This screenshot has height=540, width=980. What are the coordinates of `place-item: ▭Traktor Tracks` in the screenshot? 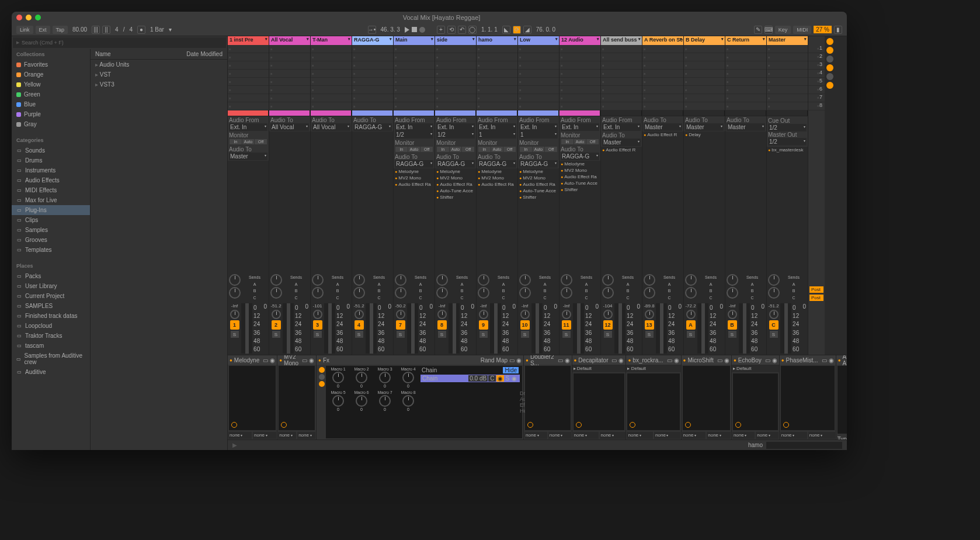 It's located at (51, 335).